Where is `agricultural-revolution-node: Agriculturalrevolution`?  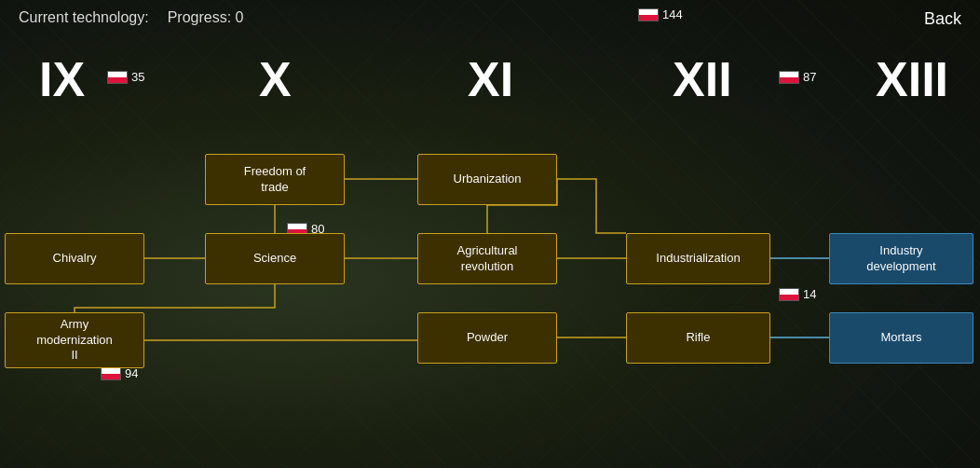
agricultural-revolution-node: Agriculturalrevolution is located at coordinates (487, 259).